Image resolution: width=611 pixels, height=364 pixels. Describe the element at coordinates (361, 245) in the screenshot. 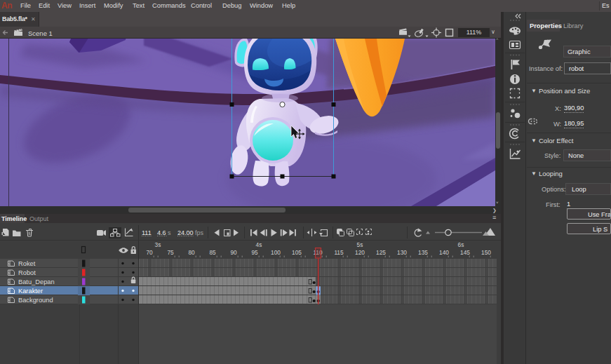

I see `svg-text: 5s` at that location.